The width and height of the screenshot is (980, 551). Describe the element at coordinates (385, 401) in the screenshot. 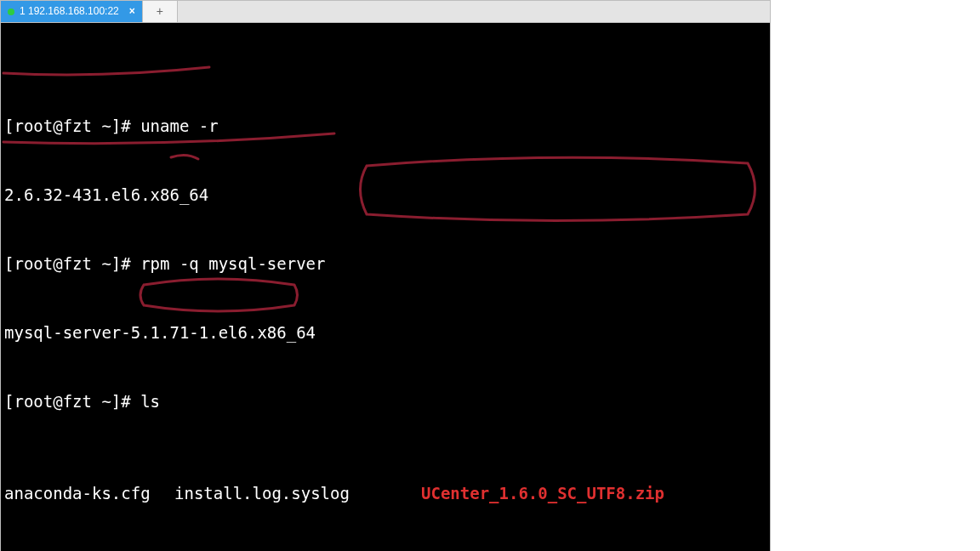

I see `term-line: [root@fzt ~]# ls` at that location.